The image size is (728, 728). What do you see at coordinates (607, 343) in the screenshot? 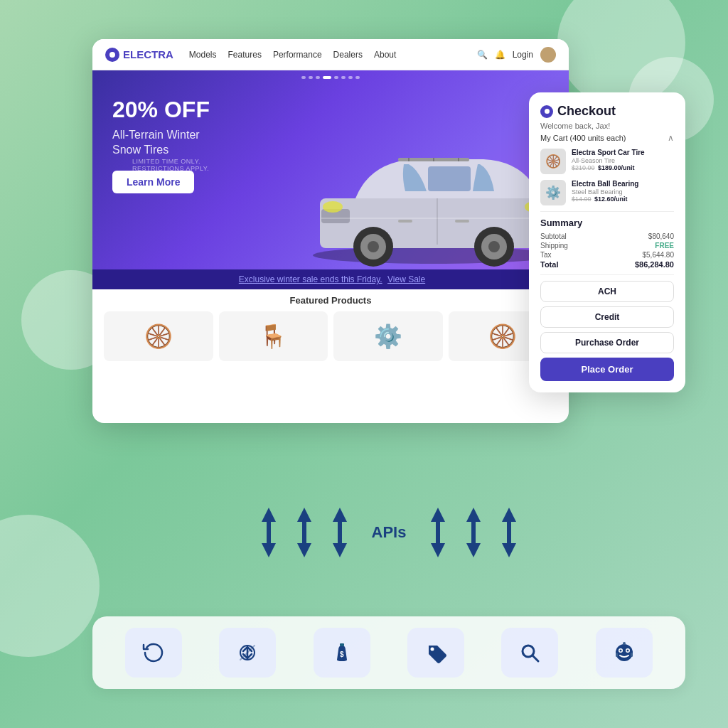
I see `purchase-order-button: Purchase Order` at bounding box center [607, 343].